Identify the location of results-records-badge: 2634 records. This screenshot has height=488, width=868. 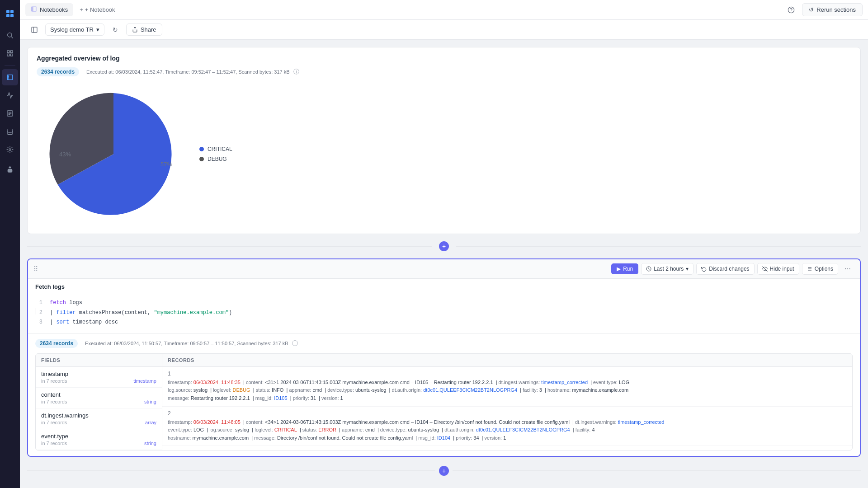
(57, 343).